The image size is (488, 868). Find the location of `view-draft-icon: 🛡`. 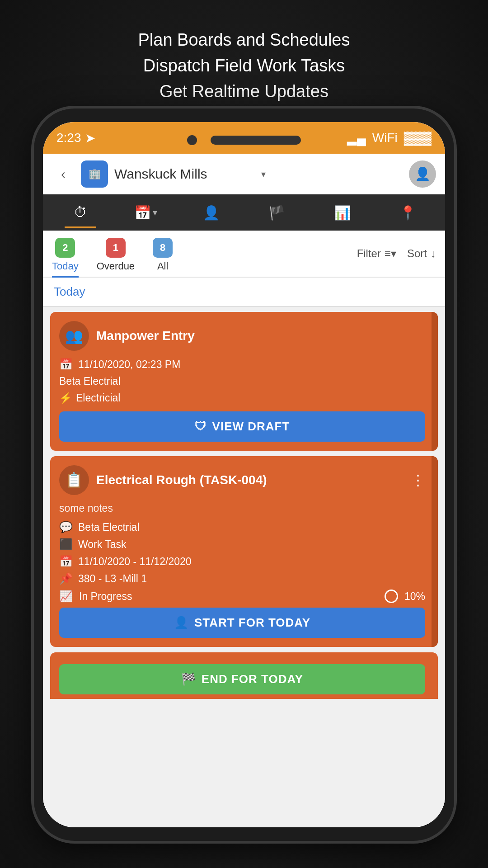

view-draft-icon: 🛡 is located at coordinates (201, 427).